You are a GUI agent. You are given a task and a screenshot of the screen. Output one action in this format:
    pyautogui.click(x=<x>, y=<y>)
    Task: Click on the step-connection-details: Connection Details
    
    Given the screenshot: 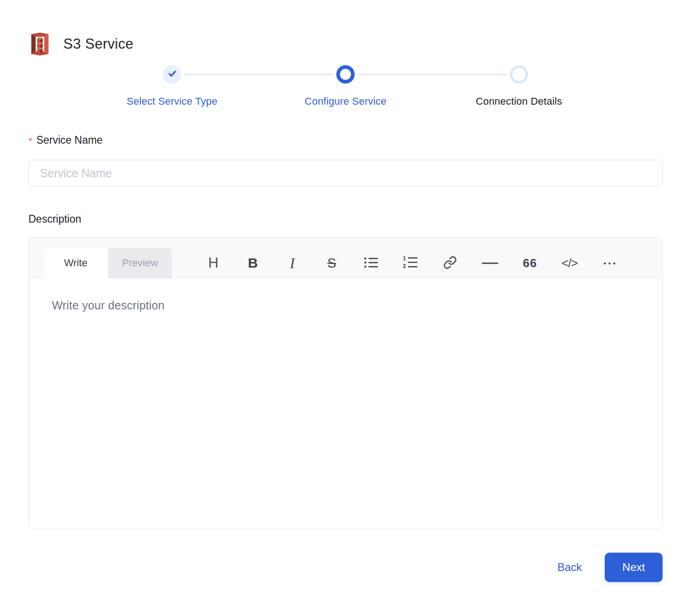 What is the action you would take?
    pyautogui.click(x=519, y=86)
    